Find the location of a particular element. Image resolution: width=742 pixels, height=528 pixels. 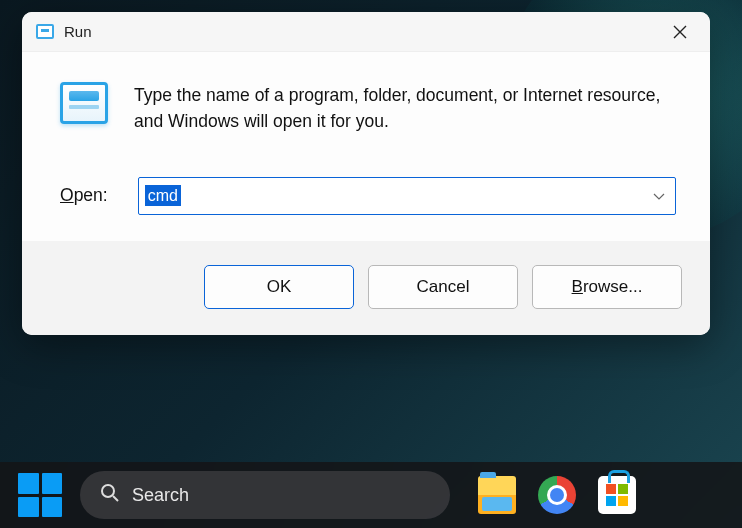

windows-logo-q2 is located at coordinates (52, 484).